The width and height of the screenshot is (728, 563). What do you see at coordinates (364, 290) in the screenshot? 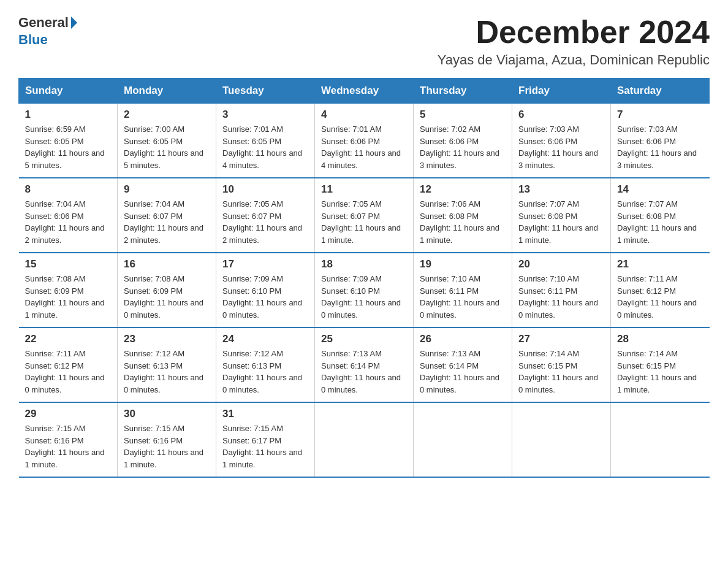
I see `calendar-week-row: 15 Sunrise: 7:08 AMSunset: 6:09 PMDaylig…` at bounding box center [364, 290].